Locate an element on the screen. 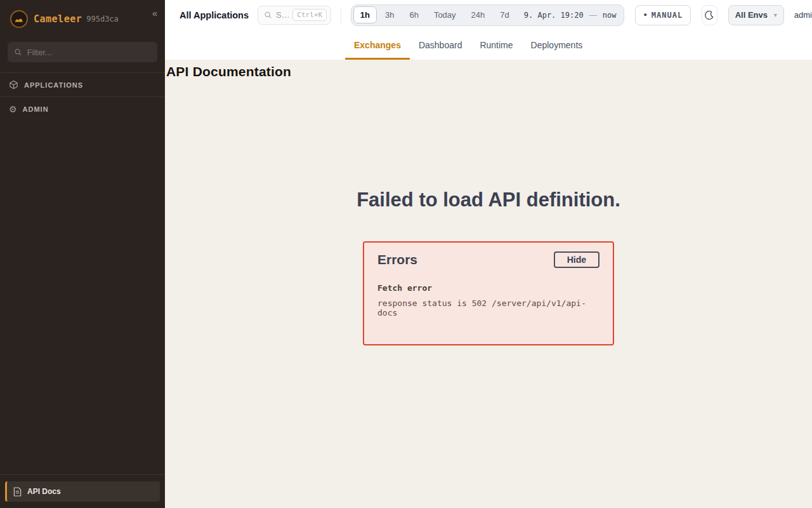  page-context-title: All Applications is located at coordinates (214, 15).